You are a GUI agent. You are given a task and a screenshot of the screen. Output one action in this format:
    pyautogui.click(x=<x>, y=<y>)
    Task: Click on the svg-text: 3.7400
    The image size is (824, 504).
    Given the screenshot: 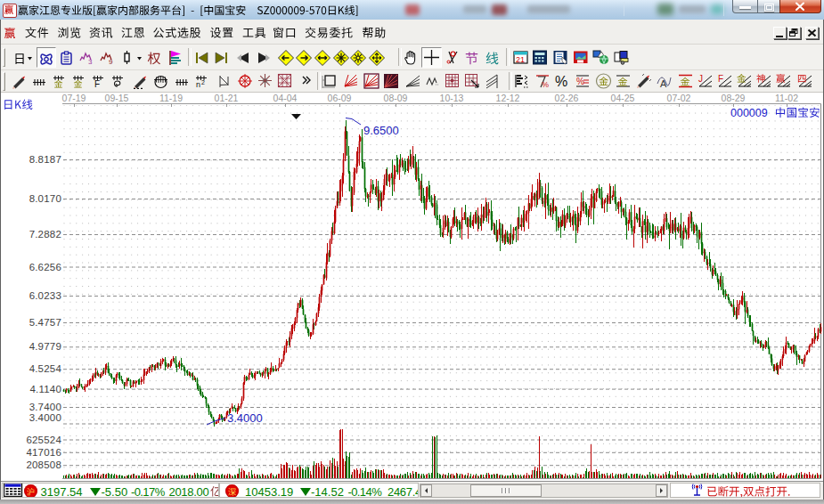 What is the action you would take?
    pyautogui.click(x=45, y=407)
    